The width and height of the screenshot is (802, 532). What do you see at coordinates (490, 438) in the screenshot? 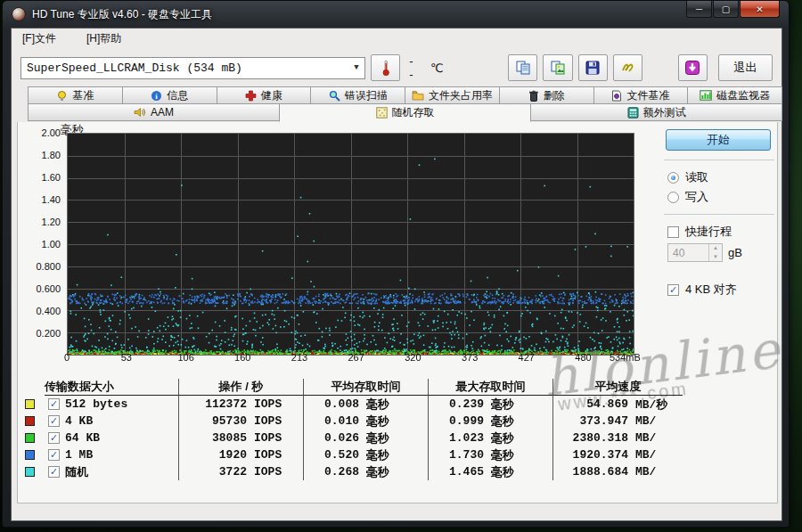
I see `max-access-time: 1.023毫秒` at bounding box center [490, 438].